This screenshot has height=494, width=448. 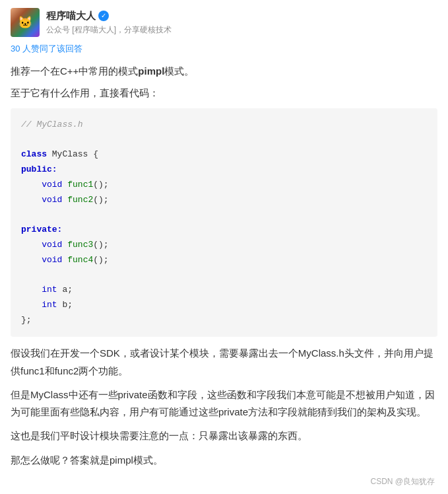 I want to click on user-description: 公众号 [程序喵大人]，分享硬核技术, so click(x=109, y=30).